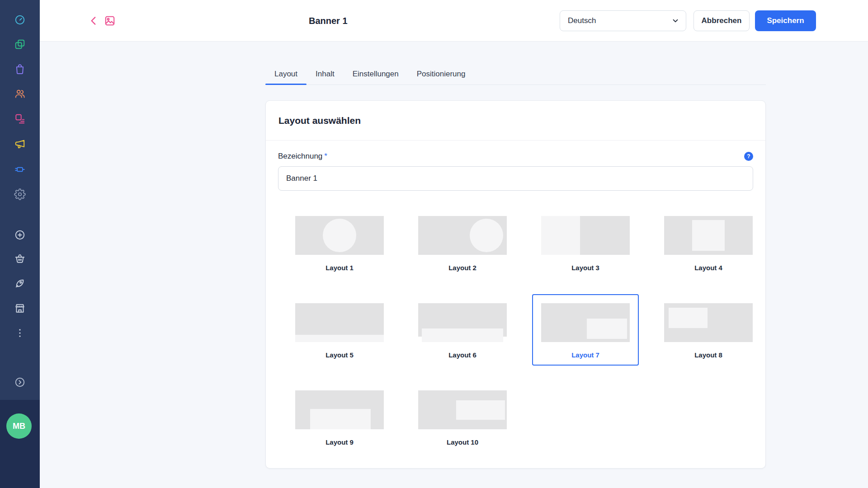 The width and height of the screenshot is (868, 488). Describe the element at coordinates (20, 119) in the screenshot. I see `content-icon` at that location.